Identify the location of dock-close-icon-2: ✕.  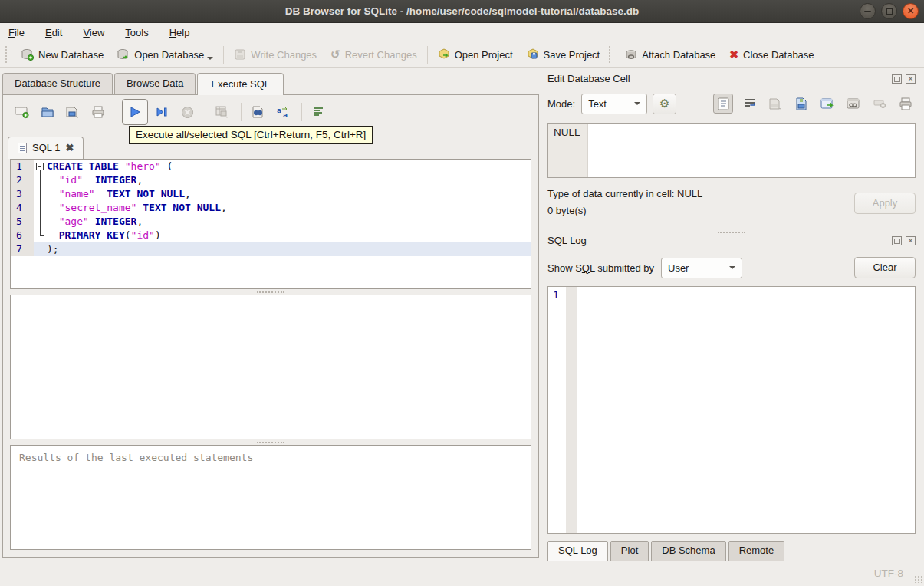
(911, 241).